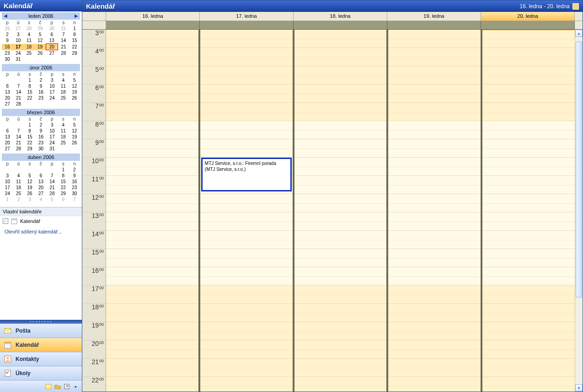 The image size is (583, 392). What do you see at coordinates (247, 16) in the screenshot?
I see `day-header: 17. ledna` at bounding box center [247, 16].